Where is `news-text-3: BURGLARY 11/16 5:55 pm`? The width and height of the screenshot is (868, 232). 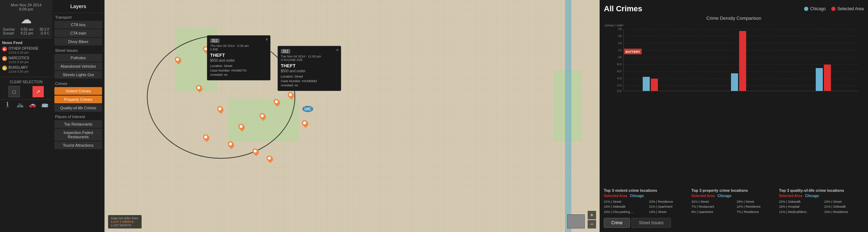
news-text-3: BURGLARY 11/16 5:55 pm is located at coordinates (19, 69).